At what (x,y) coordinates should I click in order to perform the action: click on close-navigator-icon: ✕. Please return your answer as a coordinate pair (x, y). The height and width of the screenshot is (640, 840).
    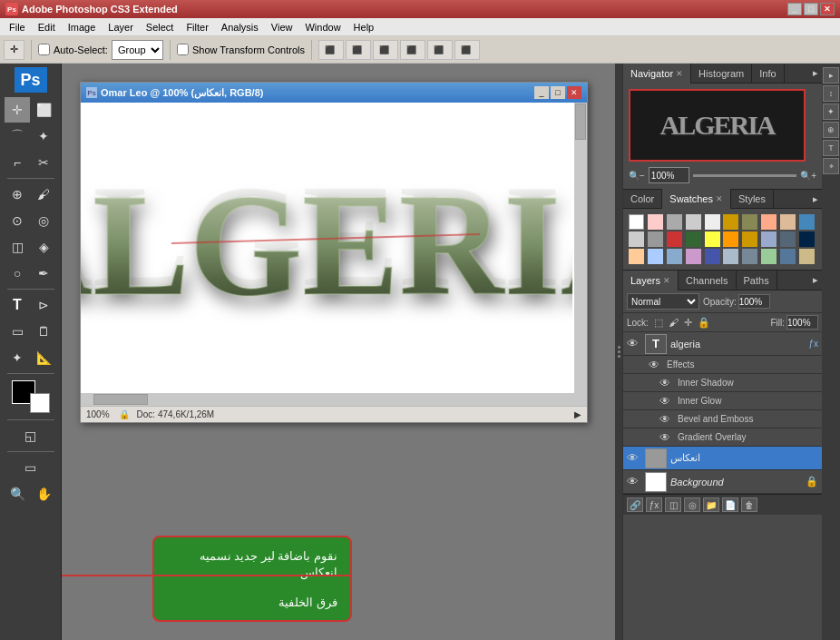
    Looking at the image, I should click on (679, 74).